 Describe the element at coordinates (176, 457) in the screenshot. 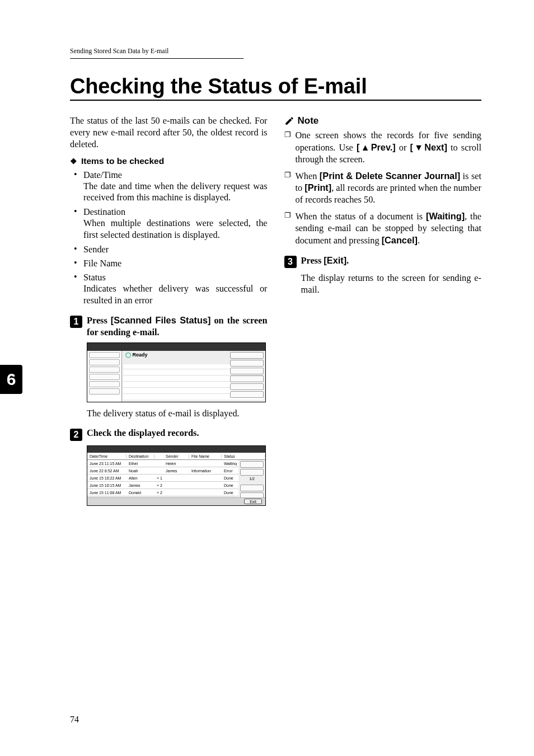

I see `col-sender: Sender` at that location.